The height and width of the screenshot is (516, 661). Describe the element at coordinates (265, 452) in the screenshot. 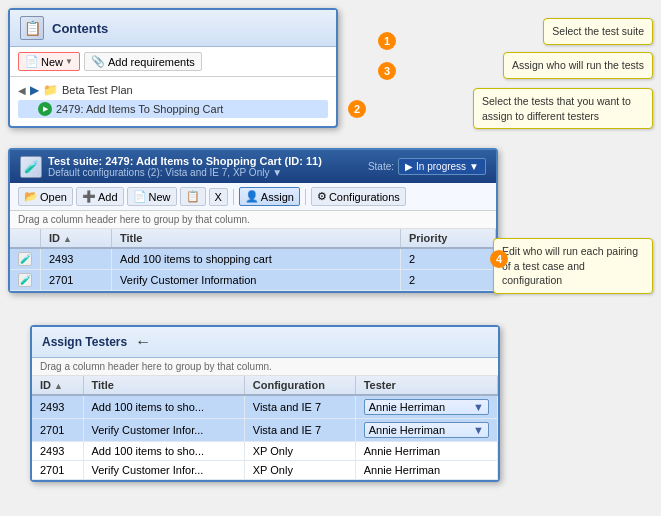

I see `assign-table-row: 2493 Add 100 items to sho... XP Only Ann…` at that location.